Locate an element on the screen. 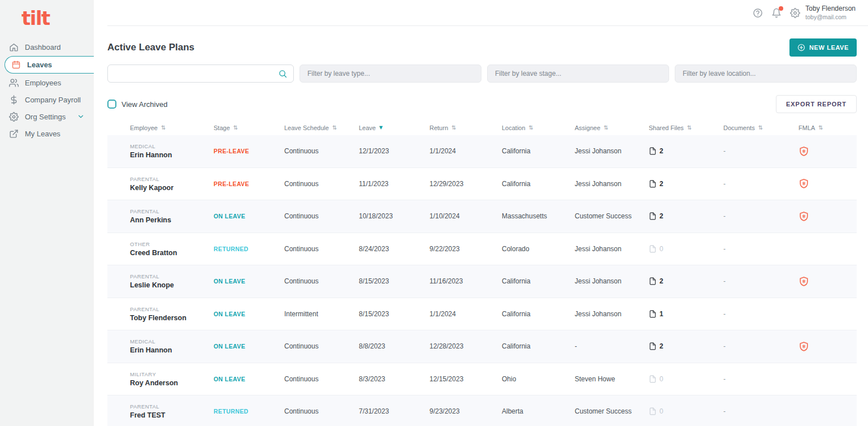  cell-leave-date: 11/1/2023 is located at coordinates (394, 184).